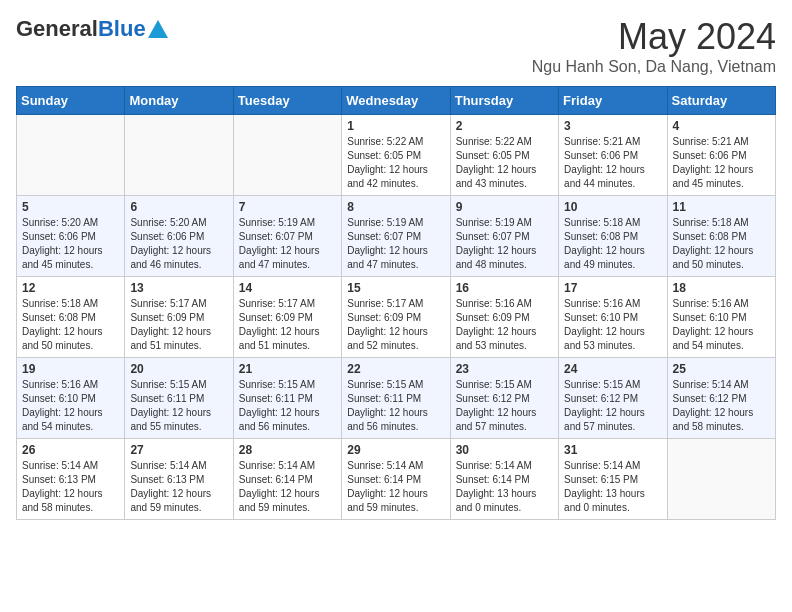 The width and height of the screenshot is (792, 612). What do you see at coordinates (71, 236) in the screenshot?
I see `calendar-cell: 5Sunrise: 5:20 AM Sunset: 6:06 PM Daylig…` at bounding box center [71, 236].